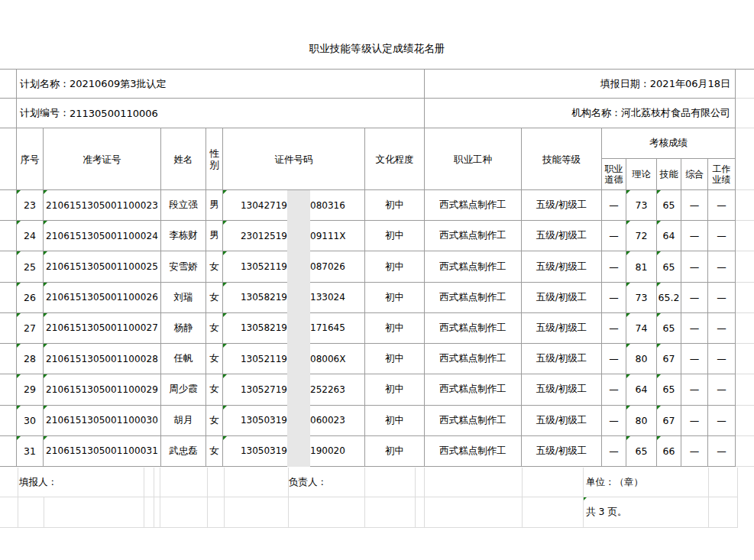 The height and width of the screenshot is (560, 754). I want to click on cell-theory-score: 64, so click(642, 390).